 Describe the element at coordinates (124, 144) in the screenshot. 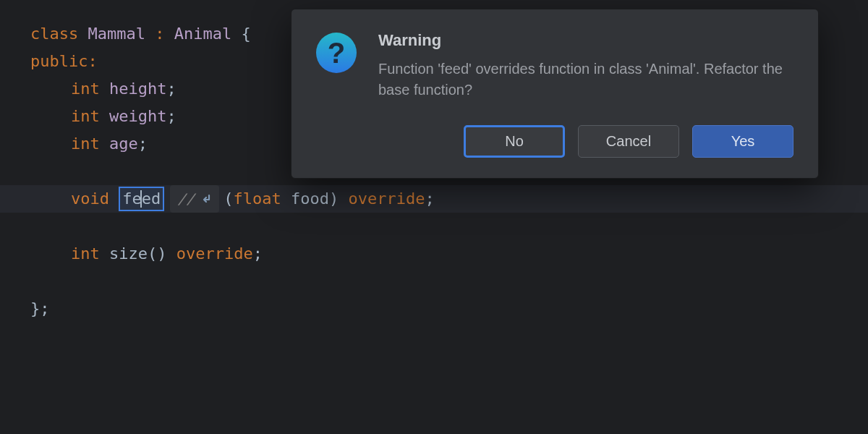

I see `member-age: age` at that location.